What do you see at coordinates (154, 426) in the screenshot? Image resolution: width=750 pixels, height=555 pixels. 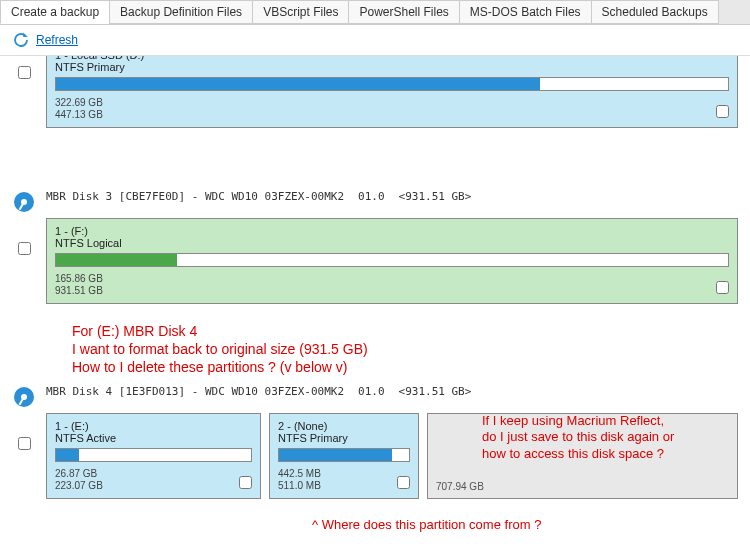 I see `partition-label: 1 - (E:)` at bounding box center [154, 426].